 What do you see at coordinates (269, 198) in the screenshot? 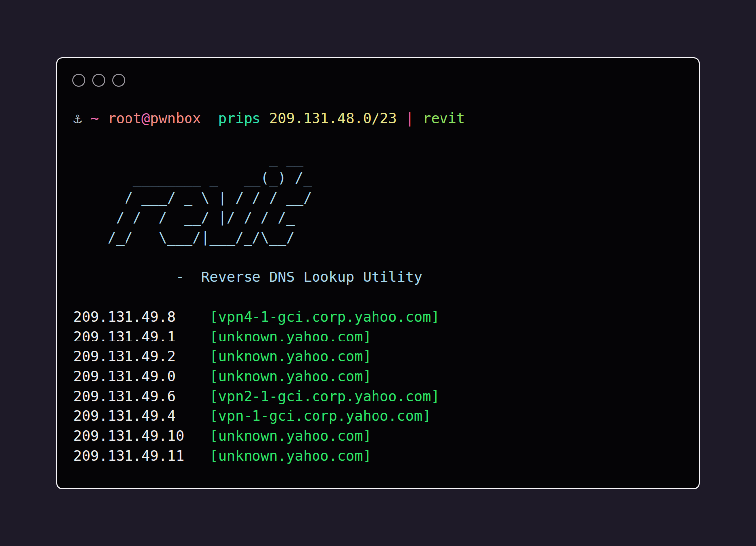
I see `ascii-art-line: / ___/ _ \ | / / / __/` at bounding box center [269, 198].